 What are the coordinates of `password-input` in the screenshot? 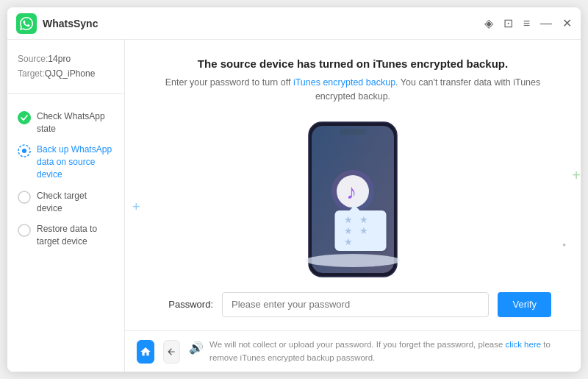 It's located at (356, 305).